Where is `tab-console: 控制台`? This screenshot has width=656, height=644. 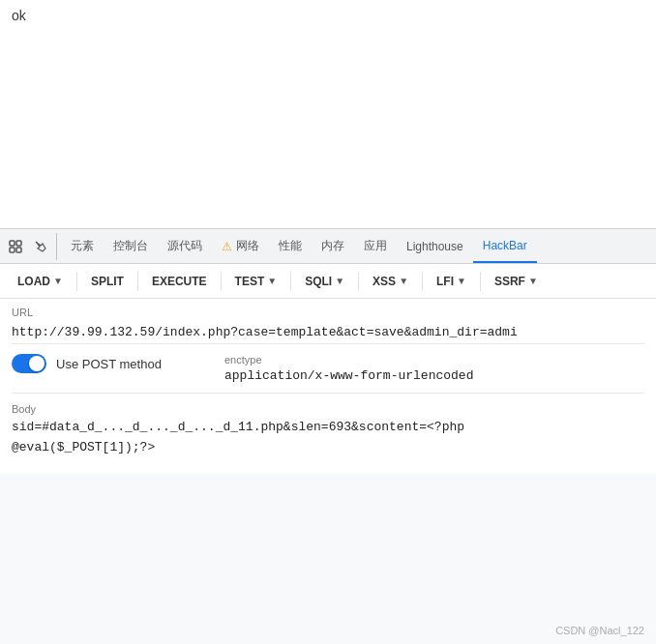 tab-console: 控制台 is located at coordinates (131, 246).